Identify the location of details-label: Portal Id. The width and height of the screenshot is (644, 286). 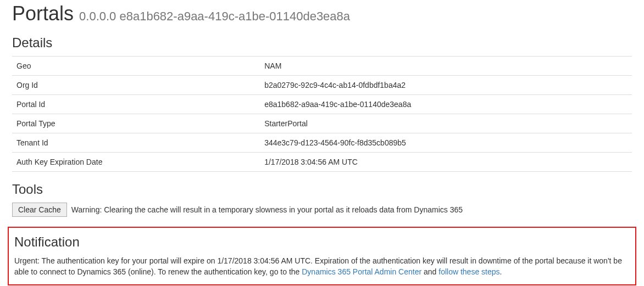
(136, 104).